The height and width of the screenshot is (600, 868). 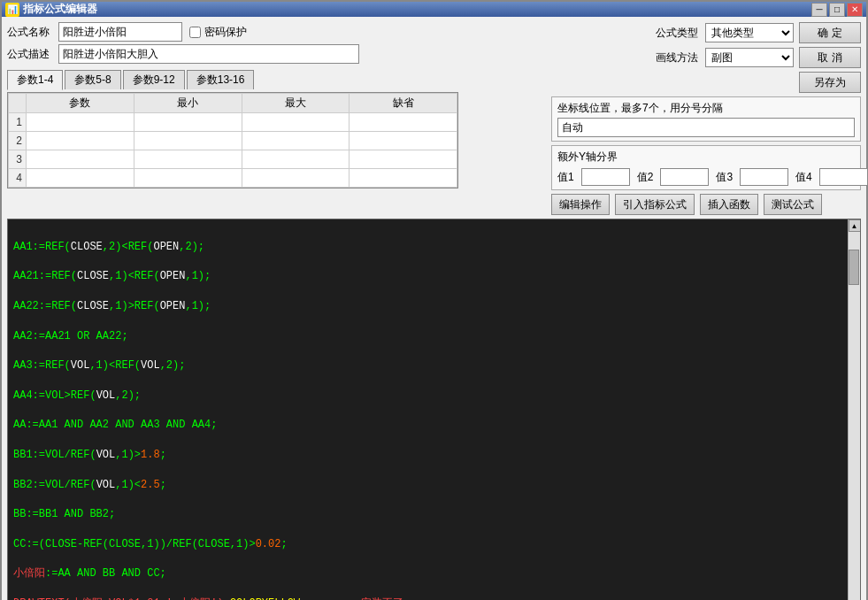 I want to click on param-4-max, so click(x=296, y=178).